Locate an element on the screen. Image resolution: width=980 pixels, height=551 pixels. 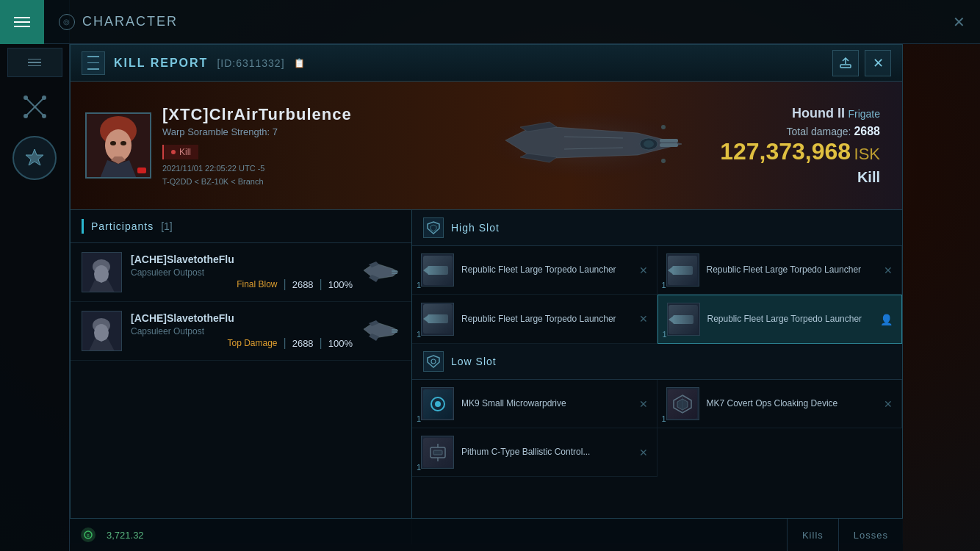
stat-percent-2: 100% is located at coordinates (341, 344).